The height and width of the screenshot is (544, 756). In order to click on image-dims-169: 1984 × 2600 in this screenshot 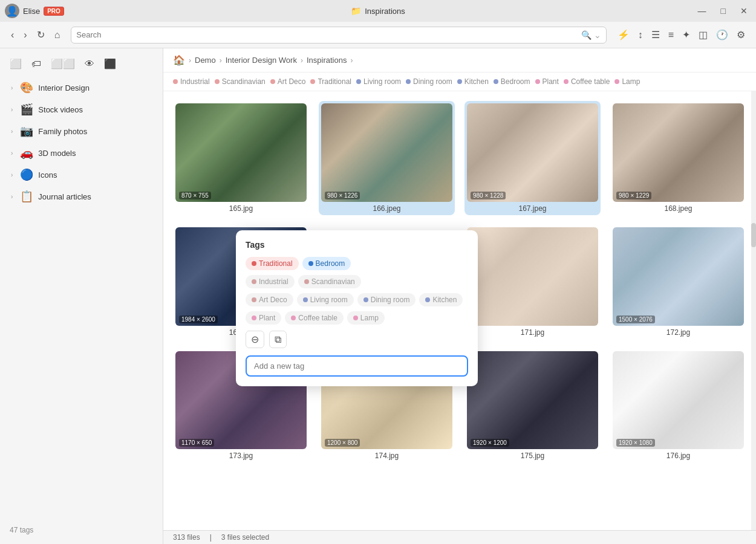, I will do `click(198, 319)`.